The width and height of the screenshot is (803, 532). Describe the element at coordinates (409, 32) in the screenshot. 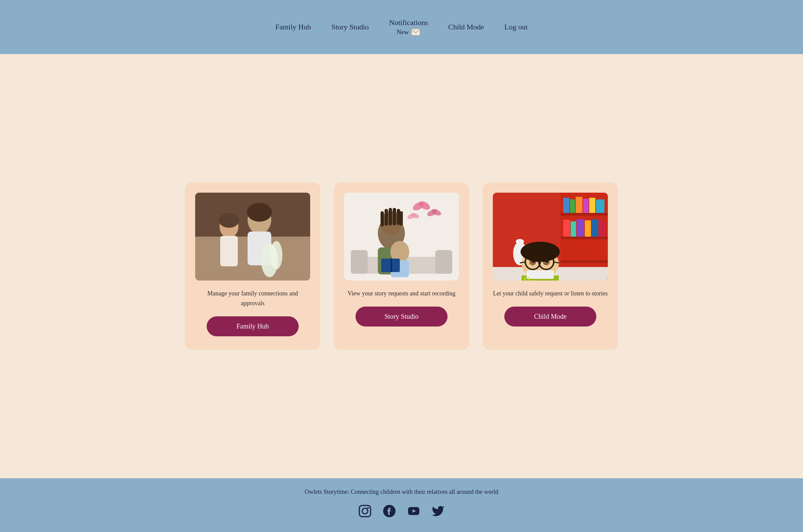

I see `notifications-badge: New` at that location.